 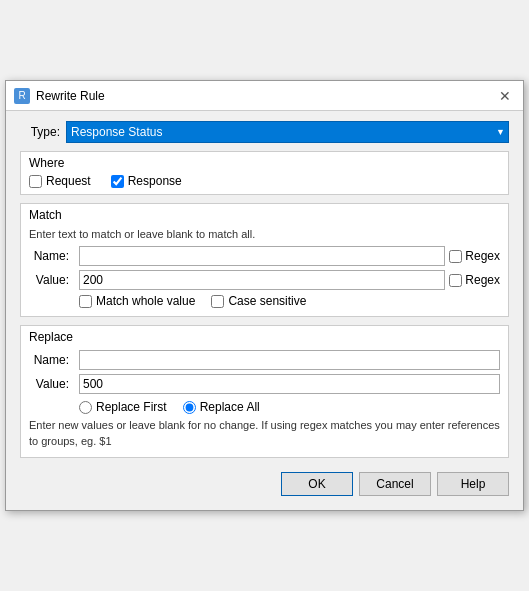 I want to click on button-row: OK Cancel Help, so click(x=264, y=481).